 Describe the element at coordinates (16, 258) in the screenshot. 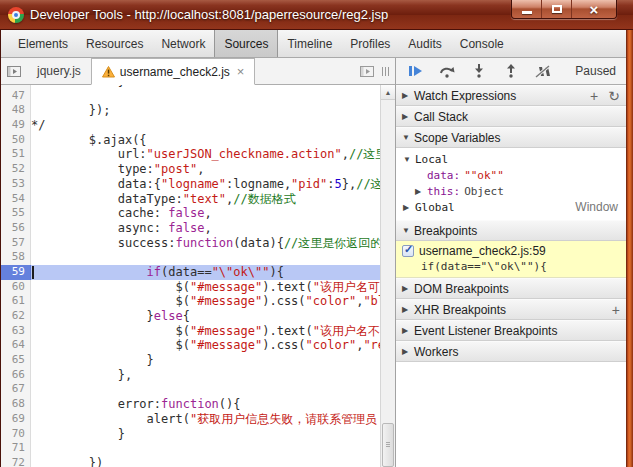

I see `line-number: 58` at that location.